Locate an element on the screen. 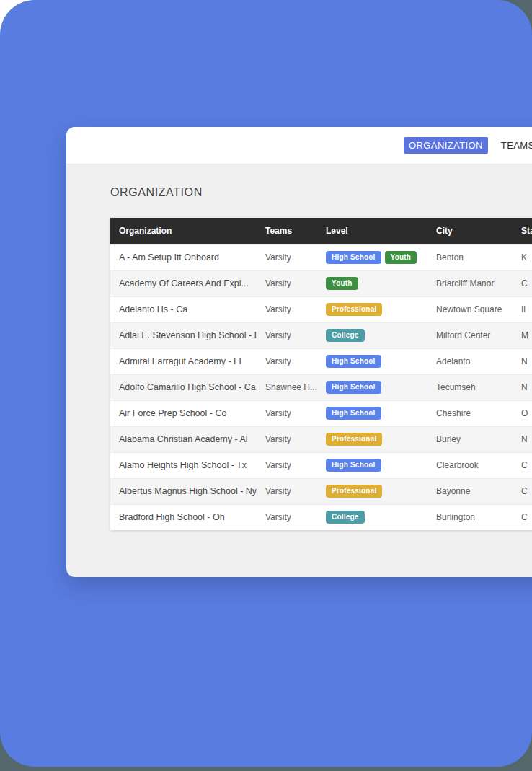  state-cell: M is located at coordinates (522, 335).